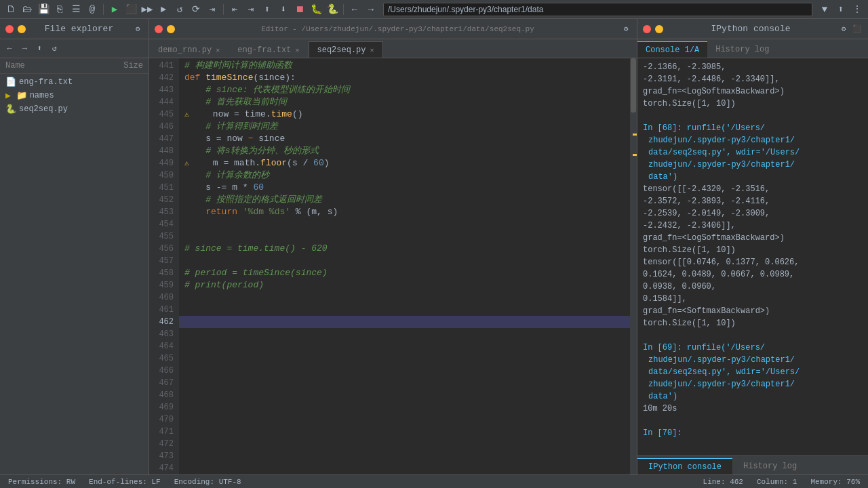 The height and width of the screenshot is (488, 868). What do you see at coordinates (187, 115) in the screenshot?
I see `warning-icon-445: ⚠` at bounding box center [187, 115].